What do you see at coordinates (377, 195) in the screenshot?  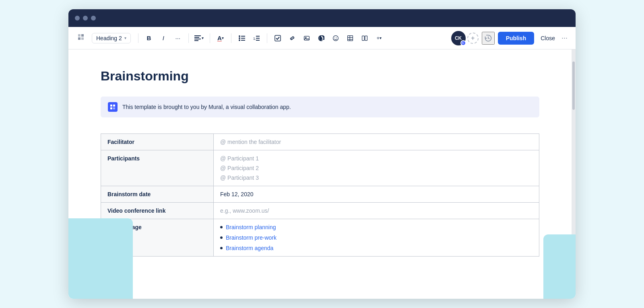 I see `table-cell-value: Feb 12, 2020` at bounding box center [377, 195].